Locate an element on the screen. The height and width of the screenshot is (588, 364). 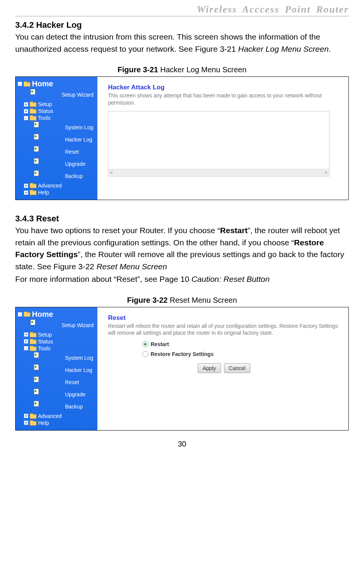
section-heading-hacker-log: 3.4.2 Hacker Log is located at coordinates (182, 25).